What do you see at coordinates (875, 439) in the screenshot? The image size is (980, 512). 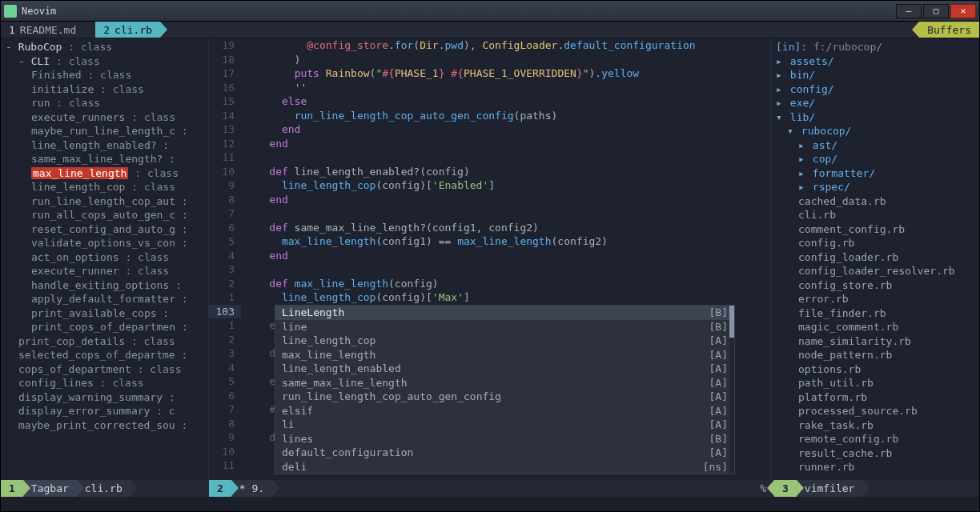 I see `filetree-file: remote_config.rb` at bounding box center [875, 439].